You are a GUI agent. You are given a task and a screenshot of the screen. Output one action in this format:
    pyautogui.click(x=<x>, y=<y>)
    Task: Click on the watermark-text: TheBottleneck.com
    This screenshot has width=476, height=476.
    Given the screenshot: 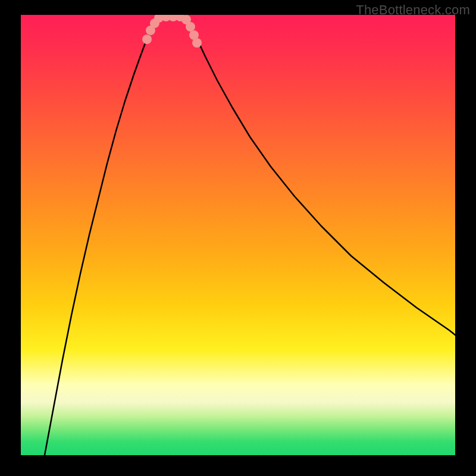 What is the action you would take?
    pyautogui.click(x=413, y=10)
    